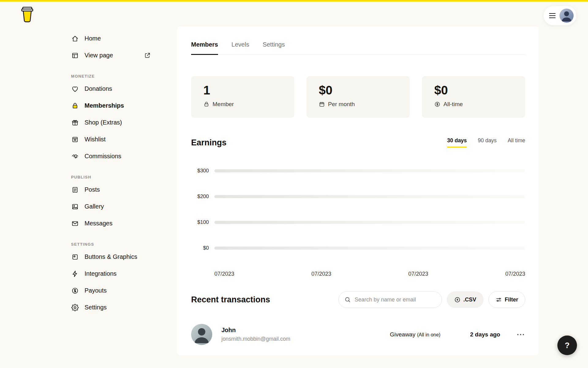 This screenshot has width=588, height=368. Describe the element at coordinates (75, 308) in the screenshot. I see `gear-icon` at that location.